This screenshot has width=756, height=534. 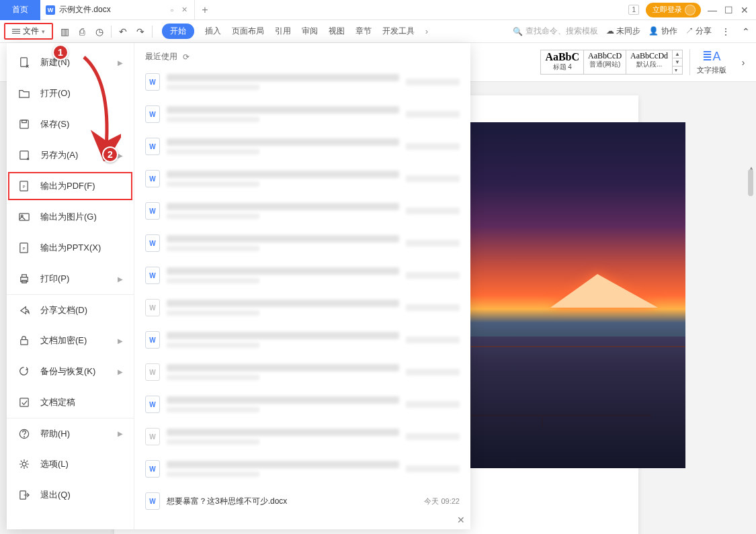 What do you see at coordinates (24, 371) in the screenshot?
I see `backup-icon` at bounding box center [24, 371].